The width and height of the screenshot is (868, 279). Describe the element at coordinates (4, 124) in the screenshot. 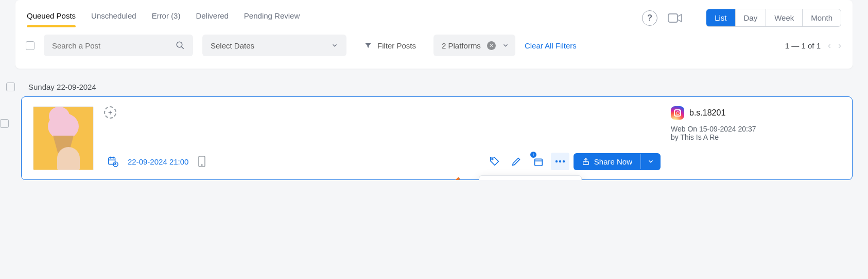

I see `select-post-checkbox` at that location.